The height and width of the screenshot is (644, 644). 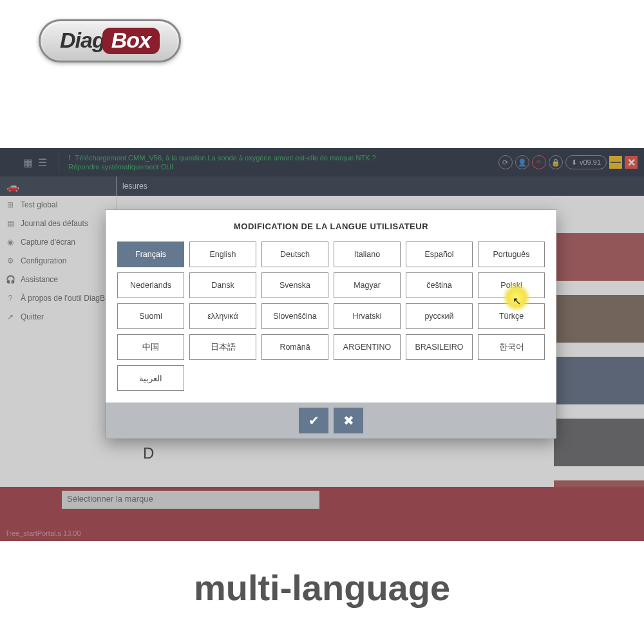 I want to click on car-icon: 🚗, so click(x=13, y=187).